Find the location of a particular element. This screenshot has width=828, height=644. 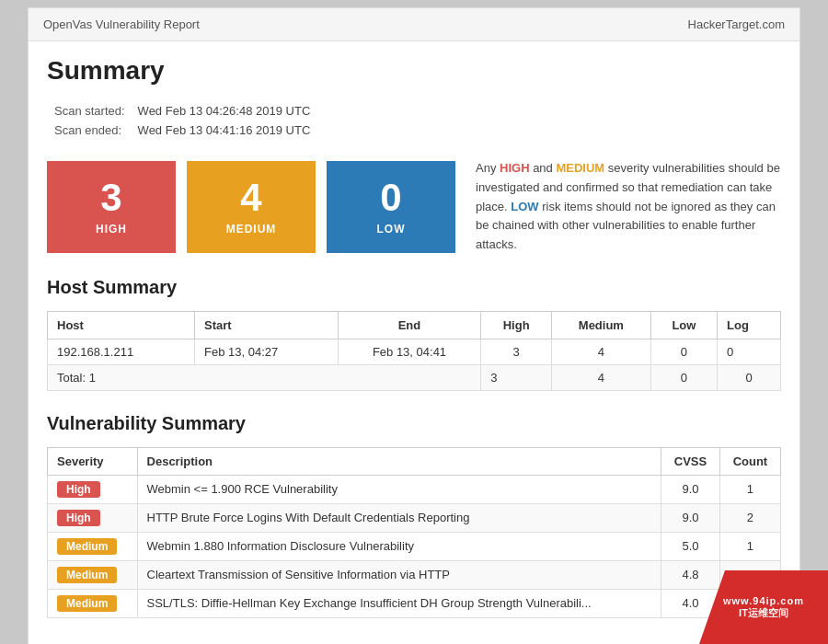

host-col-medium: Medium is located at coordinates (601, 325).